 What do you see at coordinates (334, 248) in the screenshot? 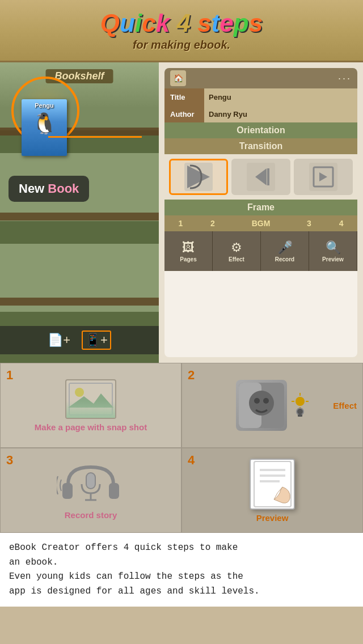
I see `preview-icon: 🔍` at bounding box center [334, 248].